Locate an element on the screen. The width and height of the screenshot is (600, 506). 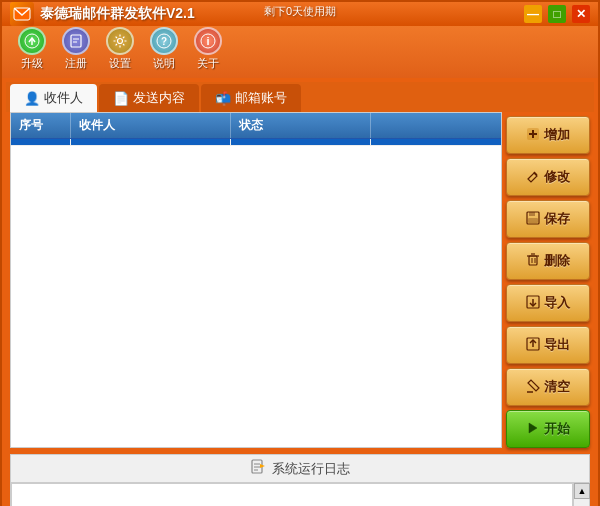
save-label: 保存 is located at coordinates (557, 219).